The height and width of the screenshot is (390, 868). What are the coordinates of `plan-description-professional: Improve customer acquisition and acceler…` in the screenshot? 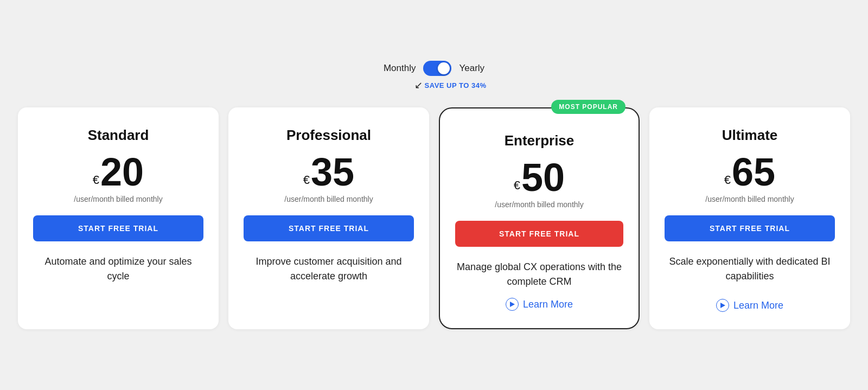 It's located at (329, 269).